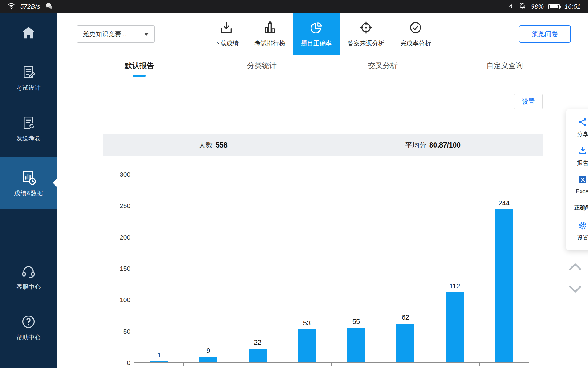  What do you see at coordinates (226, 34) in the screenshot?
I see `tab-download-scores: 下载成绩` at bounding box center [226, 34].